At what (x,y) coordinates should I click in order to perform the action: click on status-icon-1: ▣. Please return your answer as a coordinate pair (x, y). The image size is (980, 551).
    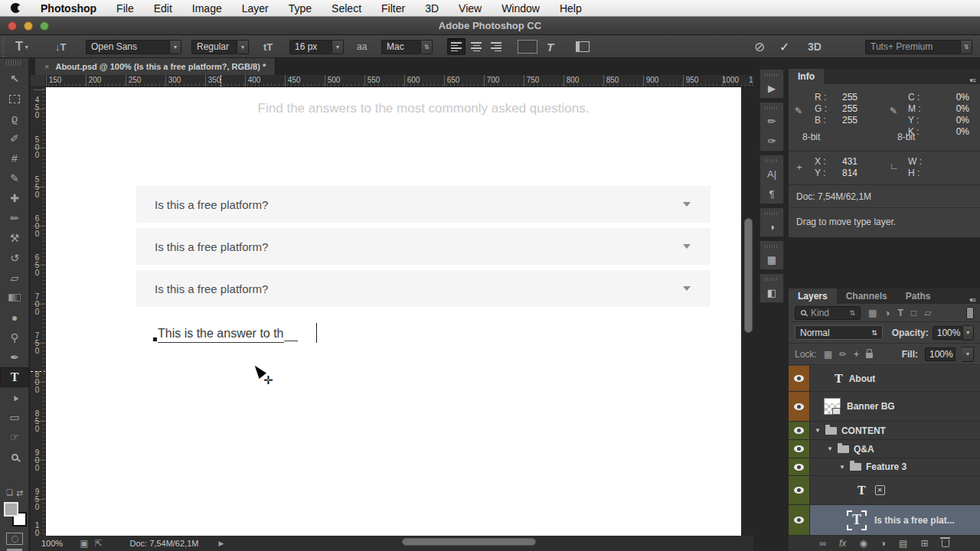
    Looking at the image, I should click on (84, 543).